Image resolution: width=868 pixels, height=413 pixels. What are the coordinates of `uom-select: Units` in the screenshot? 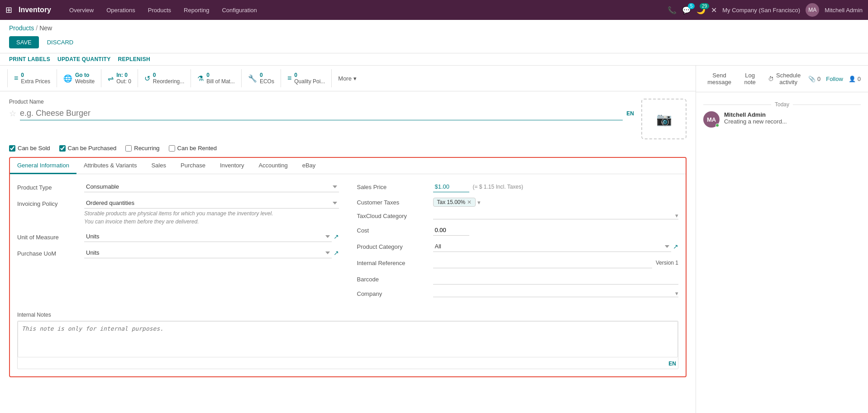 It's located at (208, 237).